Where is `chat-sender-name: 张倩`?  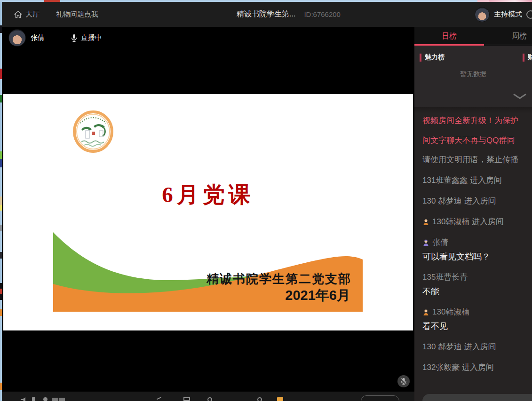
chat-sender-name: 张倩 is located at coordinates (440, 243).